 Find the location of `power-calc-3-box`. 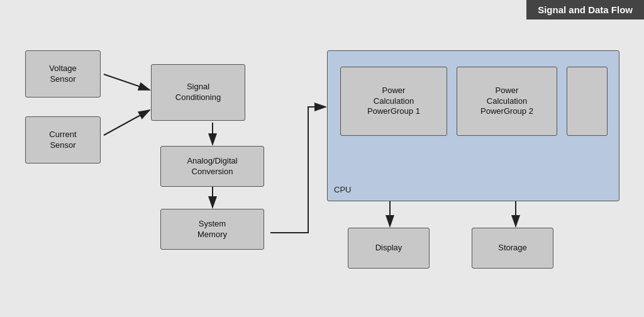

power-calc-3-box is located at coordinates (587, 101).